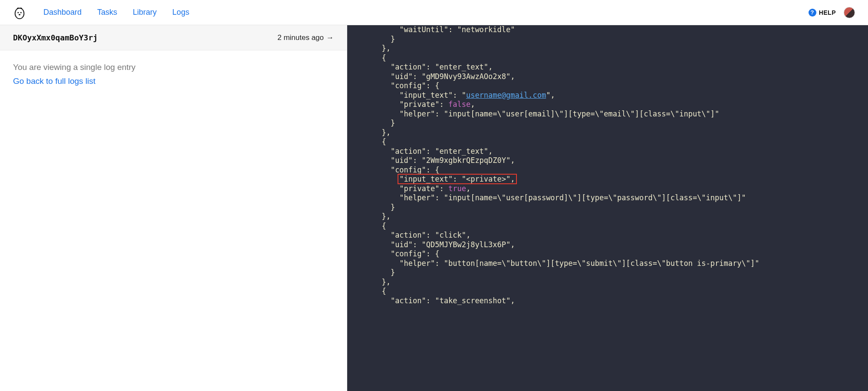 This screenshot has width=868, height=391. Describe the element at coordinates (557, 263) in the screenshot. I see `code-line: "helper": "button[name=\"button\"][type=…` at that location.